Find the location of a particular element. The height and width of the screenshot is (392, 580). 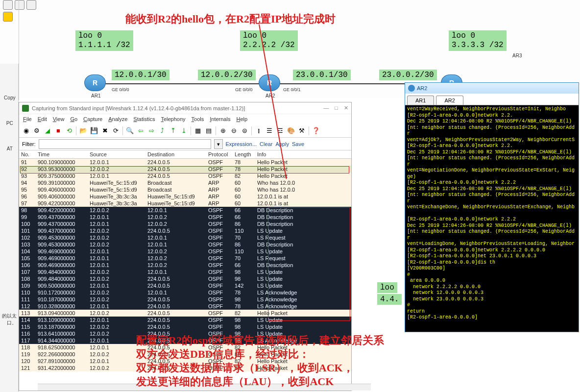

menu-edit: Edit is located at coordinates (42, 119).